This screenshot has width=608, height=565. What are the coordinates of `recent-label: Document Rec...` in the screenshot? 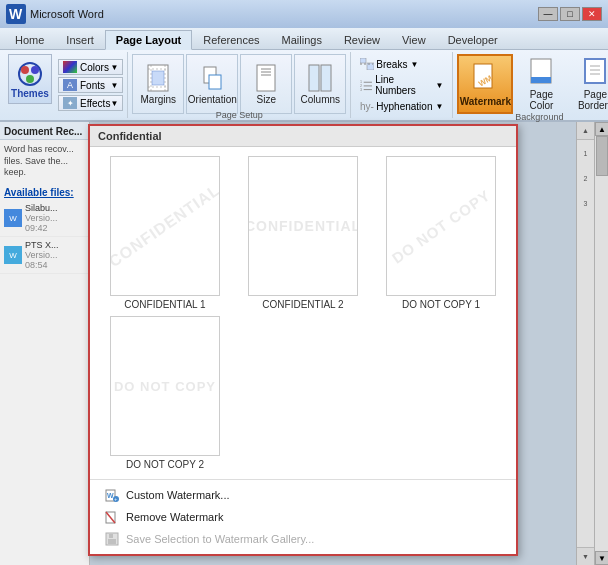 It's located at (44, 131).